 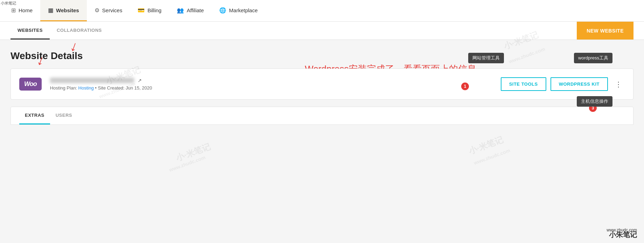 I want to click on signature: 小朱笔记, so click(x=623, y=235).